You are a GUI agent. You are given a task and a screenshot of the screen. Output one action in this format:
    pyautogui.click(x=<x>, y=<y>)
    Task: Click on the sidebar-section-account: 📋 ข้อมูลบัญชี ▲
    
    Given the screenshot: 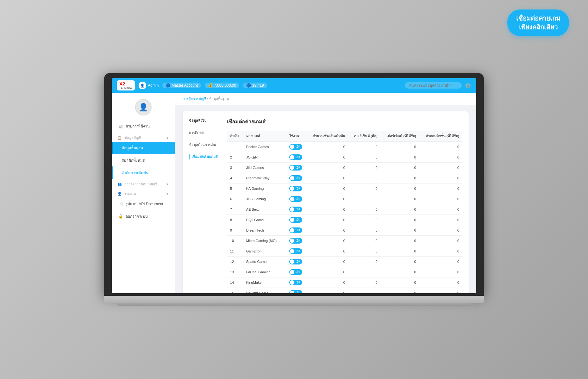 What is the action you would take?
    pyautogui.click(x=143, y=137)
    